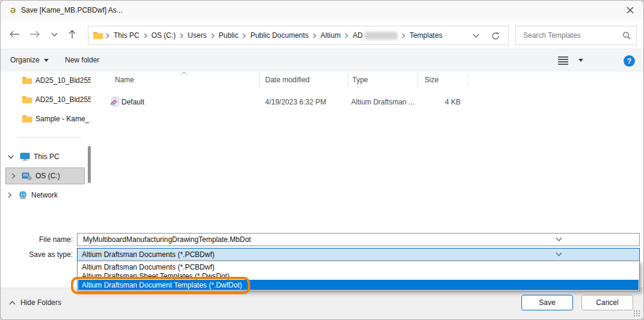  Describe the element at coordinates (54, 34) in the screenshot. I see `recent-locations-chevron-icon` at that location.